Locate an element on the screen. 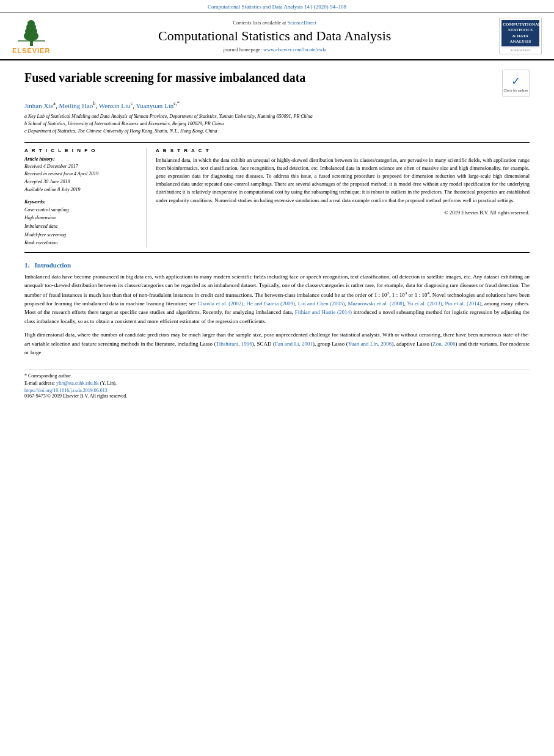  author-wenxin-link: Wenxin Liu is located at coordinates (115, 106).